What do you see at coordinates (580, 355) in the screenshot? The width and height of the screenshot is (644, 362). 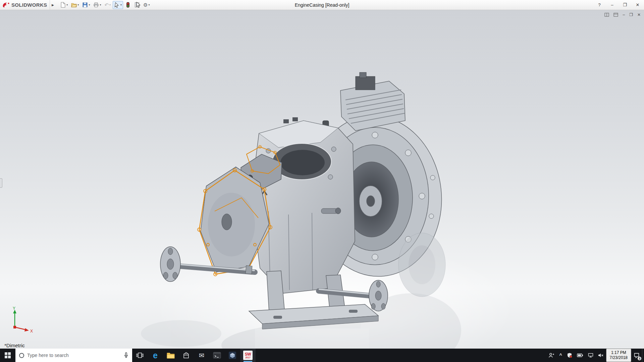 I see `battery-icon` at bounding box center [580, 355].